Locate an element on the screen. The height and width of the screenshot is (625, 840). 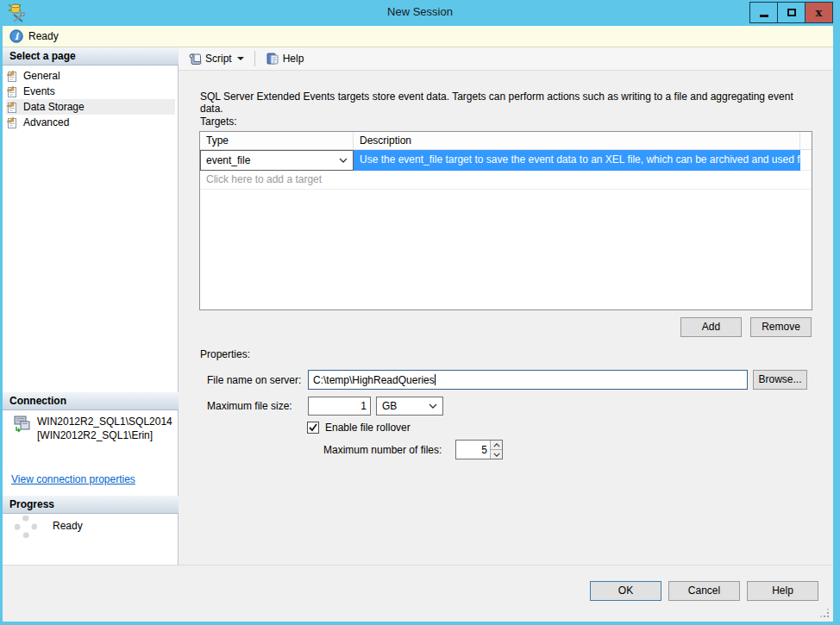
remove-button: Remove is located at coordinates (781, 328).